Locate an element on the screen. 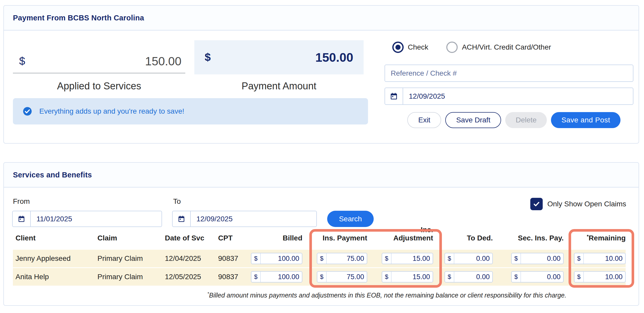  from-date-input is located at coordinates (96, 219).